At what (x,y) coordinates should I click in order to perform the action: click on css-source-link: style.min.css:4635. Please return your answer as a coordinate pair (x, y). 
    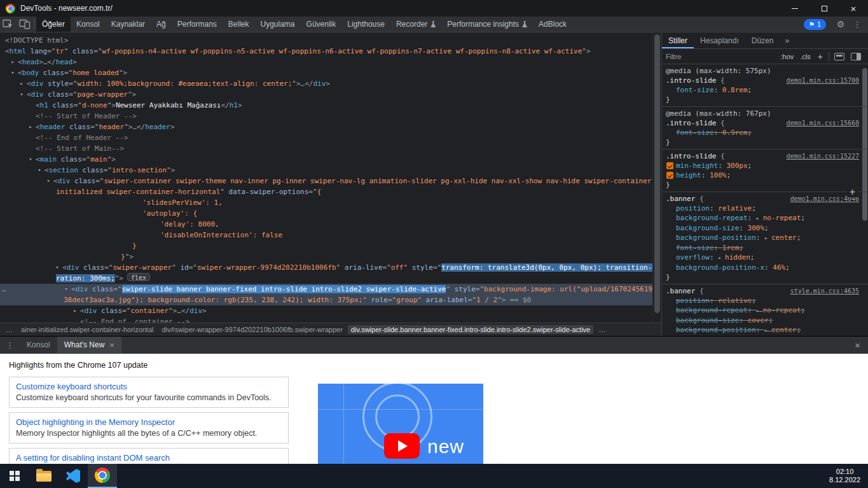
    Looking at the image, I should click on (825, 291).